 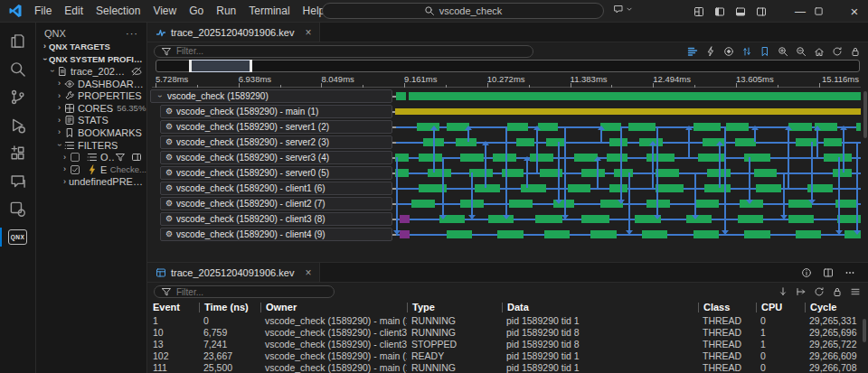 I want to click on timeline-filter-input: Filter..., so click(x=344, y=51).